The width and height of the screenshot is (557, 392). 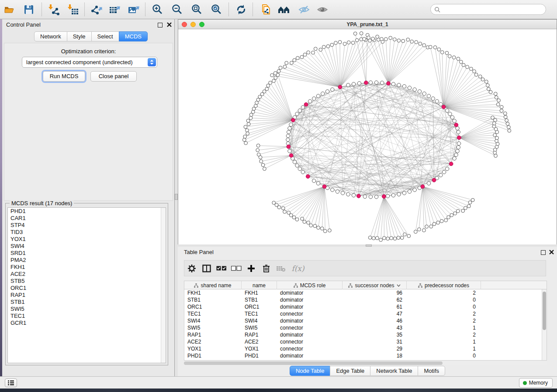 What do you see at coordinates (259, 300) in the screenshot?
I see `cell-name: STB1` at bounding box center [259, 300].